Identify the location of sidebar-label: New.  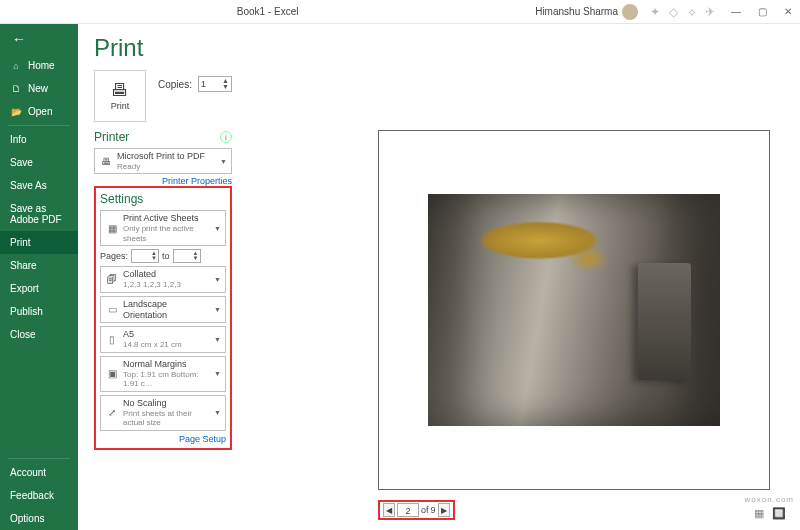
(38, 88).